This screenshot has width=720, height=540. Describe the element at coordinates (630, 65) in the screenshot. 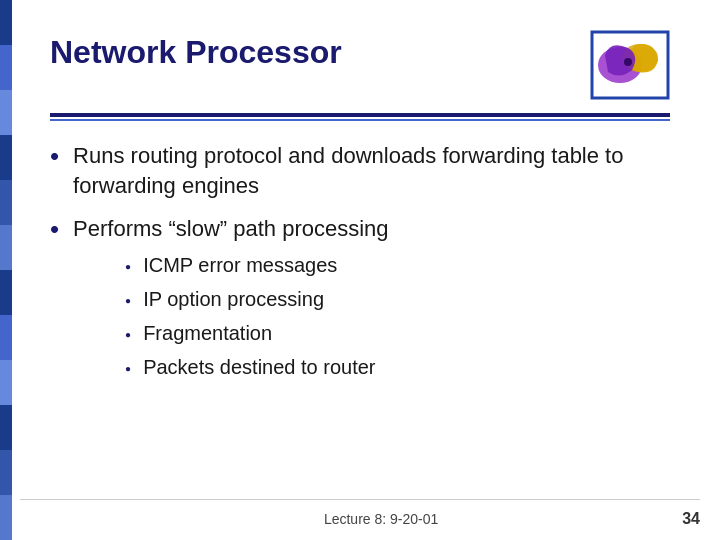

I see `logo-icon` at that location.